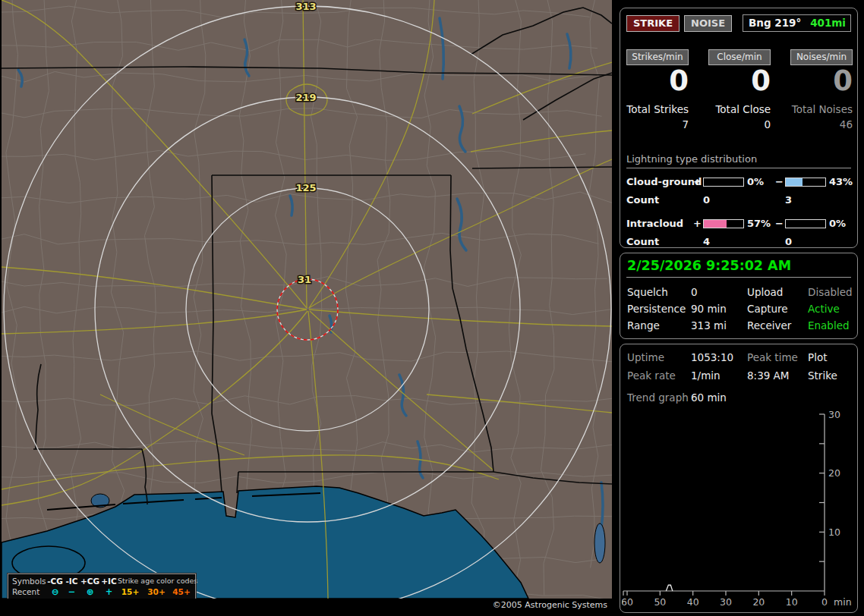 The width and height of the screenshot is (864, 616). I want to click on x-tick-label: 20, so click(758, 602).